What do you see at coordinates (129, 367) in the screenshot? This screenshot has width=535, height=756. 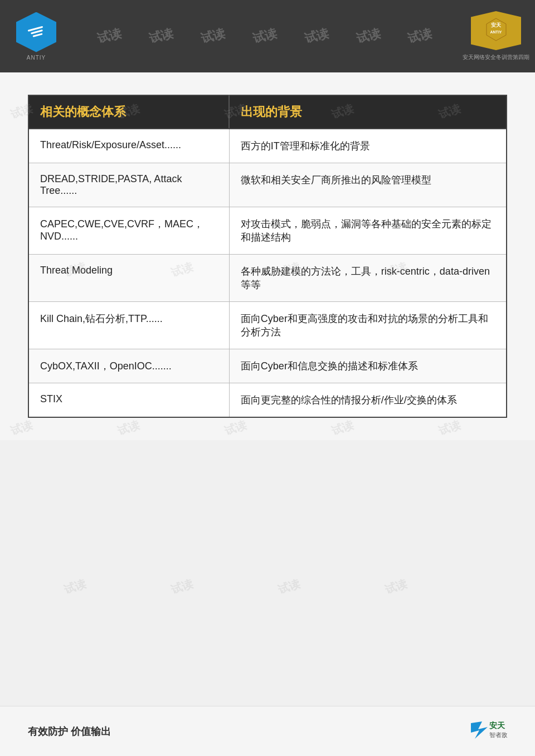 I see `table-cell-left-5: CybOX,TAXII，OpenIOC.......` at bounding box center [129, 367].